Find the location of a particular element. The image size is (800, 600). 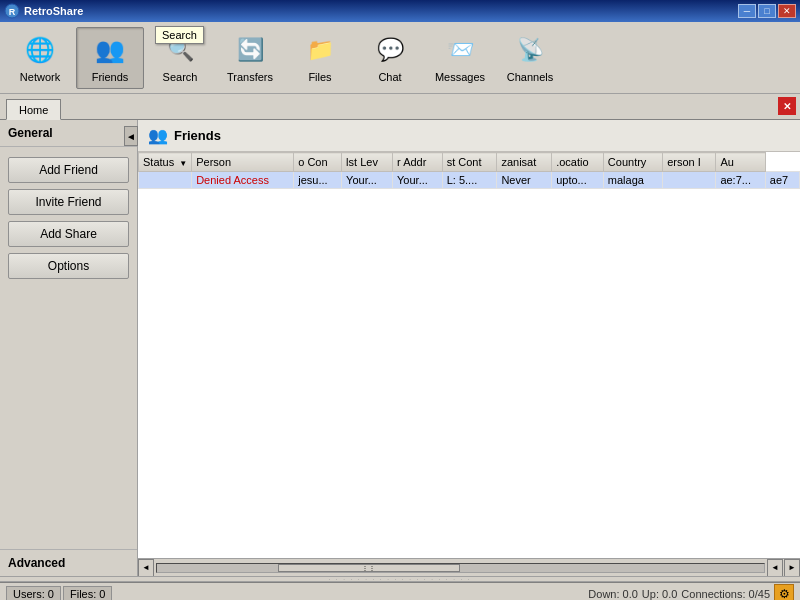

minimize-button: ─ is located at coordinates (747, 11).